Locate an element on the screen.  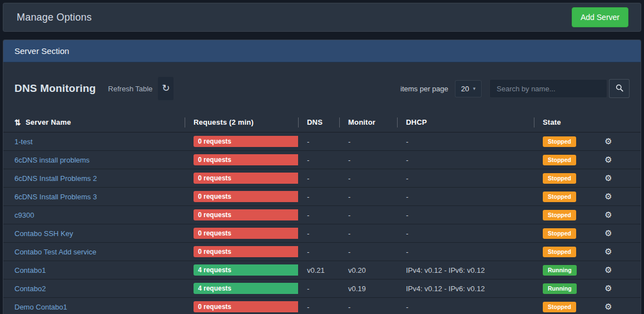
table-row: Contabo Test Add service 0 requests - - … is located at coordinates (322, 252).